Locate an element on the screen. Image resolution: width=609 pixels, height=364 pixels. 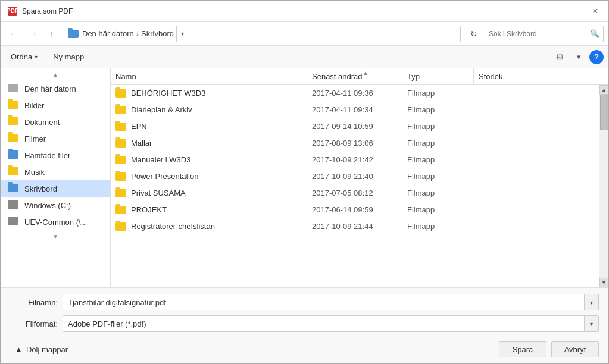
breadcrumb-location1: Den här datorn is located at coordinates (108, 33).